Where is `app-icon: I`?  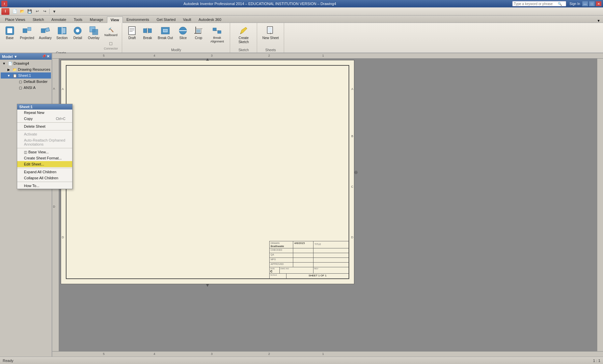 app-icon: I is located at coordinates (4, 4).